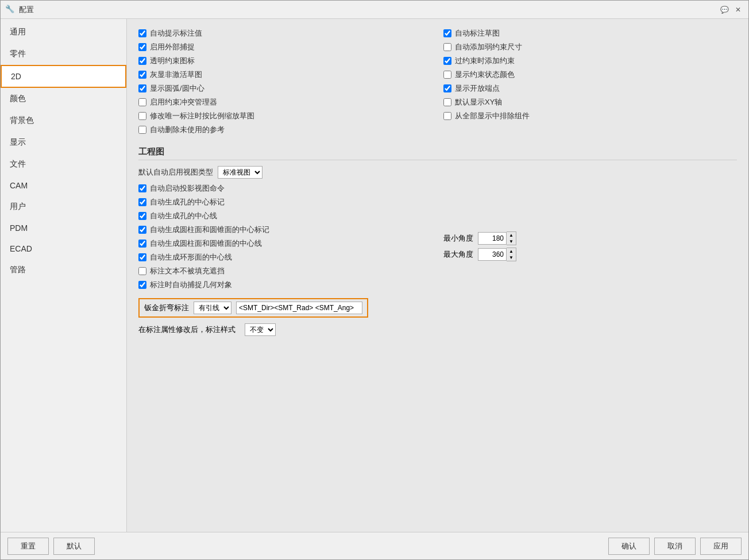 The width and height of the screenshot is (749, 560). What do you see at coordinates (51, 546) in the screenshot?
I see `bottom-left-buttons: 重置 默认` at bounding box center [51, 546].